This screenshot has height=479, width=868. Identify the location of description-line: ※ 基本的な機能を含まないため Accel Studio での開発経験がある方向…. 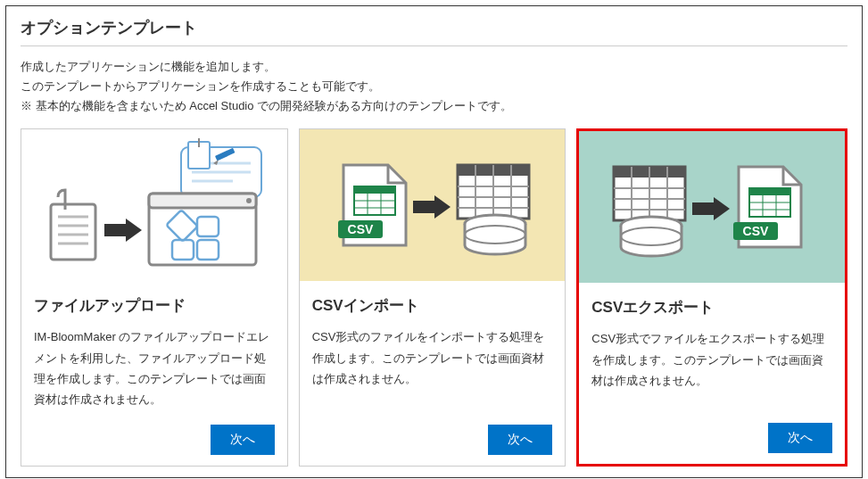
(434, 106).